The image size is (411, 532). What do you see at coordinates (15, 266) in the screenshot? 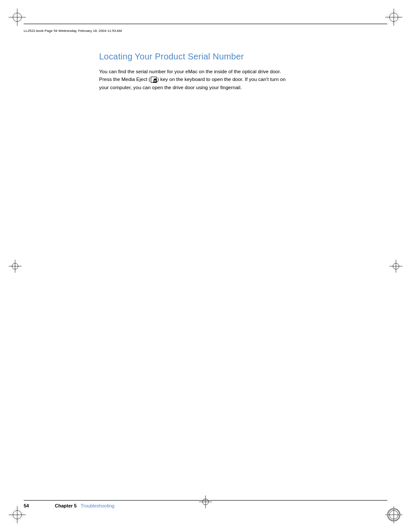
I see `side-mark-left` at bounding box center [15, 266].